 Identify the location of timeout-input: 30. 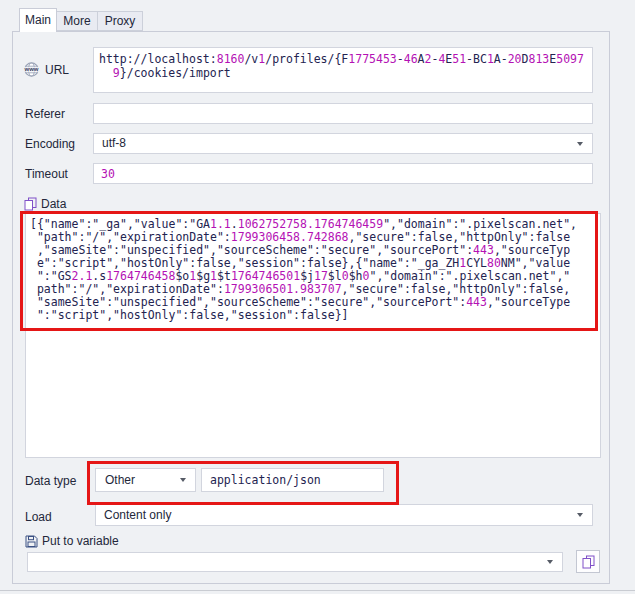
(343, 174).